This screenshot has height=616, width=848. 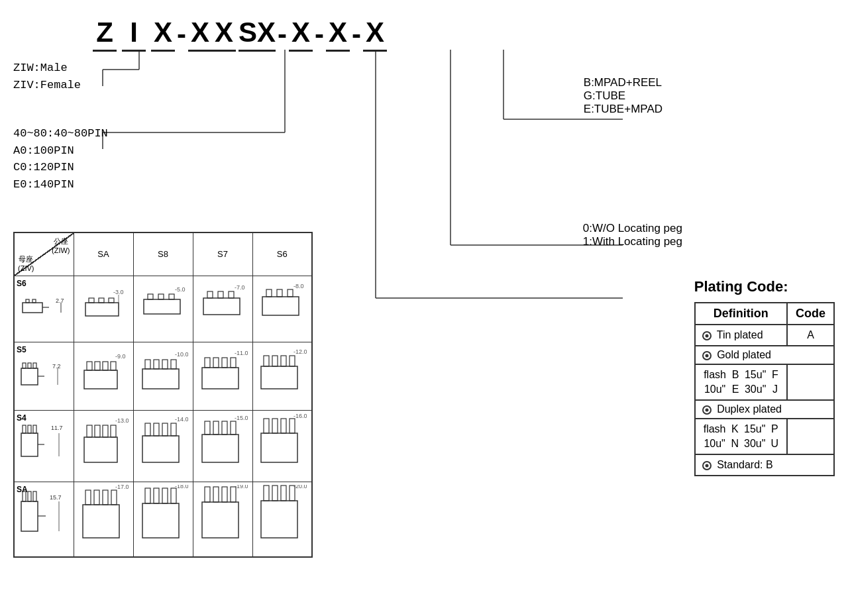 I want to click on tin-code: A, so click(x=811, y=335).